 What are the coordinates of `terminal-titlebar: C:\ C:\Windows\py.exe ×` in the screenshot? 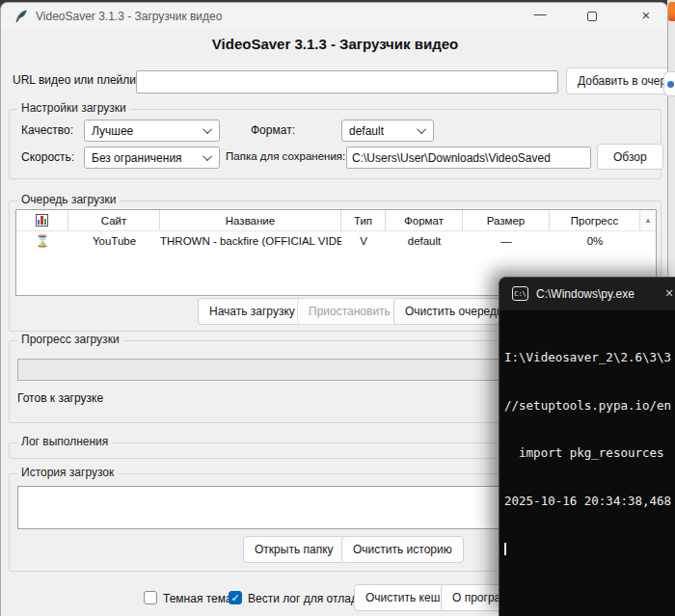 It's located at (587, 294).